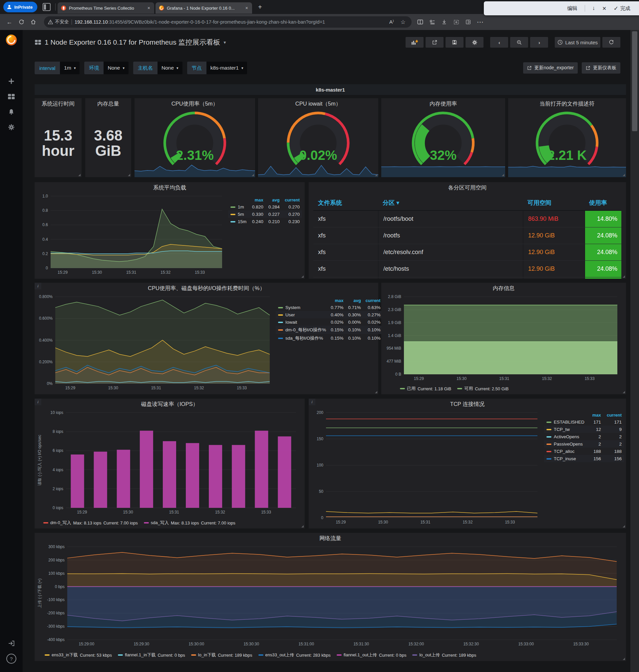 The height and width of the screenshot is (672, 639). I want to click on table-column-header: 文件系统, so click(346, 203).